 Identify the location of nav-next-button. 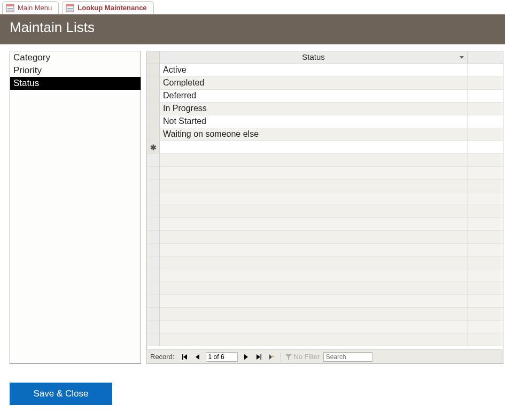
(246, 357).